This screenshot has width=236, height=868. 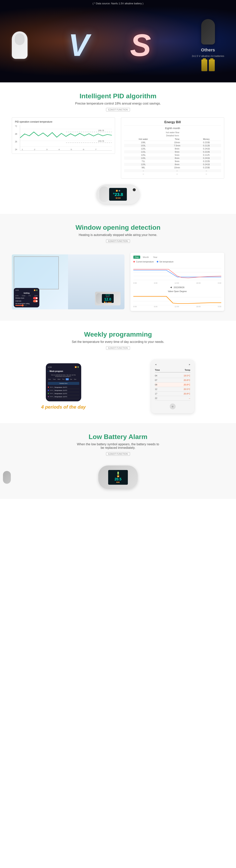 I want to click on svg-text: 3, so click(x=47, y=150).